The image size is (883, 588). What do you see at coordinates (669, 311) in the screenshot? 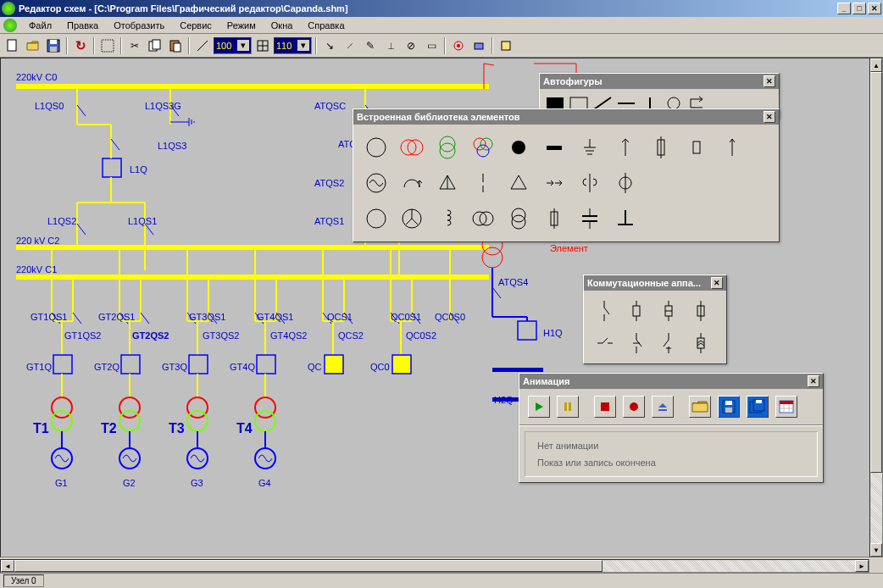
I see `comm-breaker2-icon` at bounding box center [669, 311].